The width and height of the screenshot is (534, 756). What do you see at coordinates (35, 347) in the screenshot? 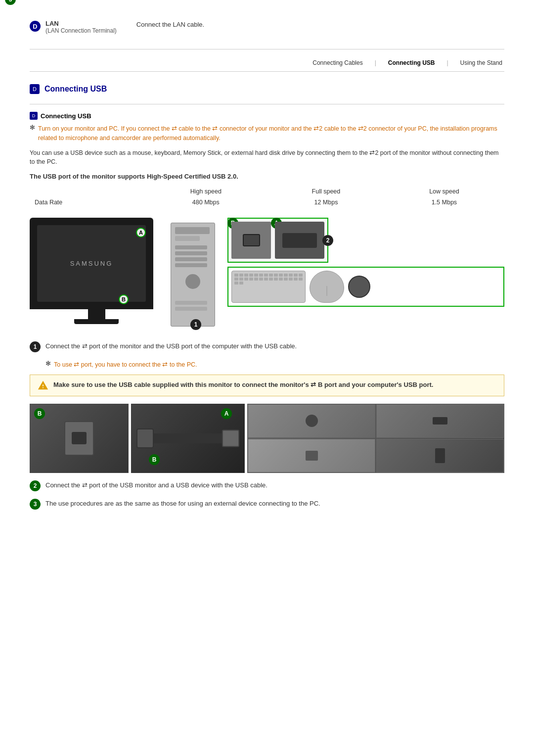
I see `step-1-circle: 1` at bounding box center [35, 347].